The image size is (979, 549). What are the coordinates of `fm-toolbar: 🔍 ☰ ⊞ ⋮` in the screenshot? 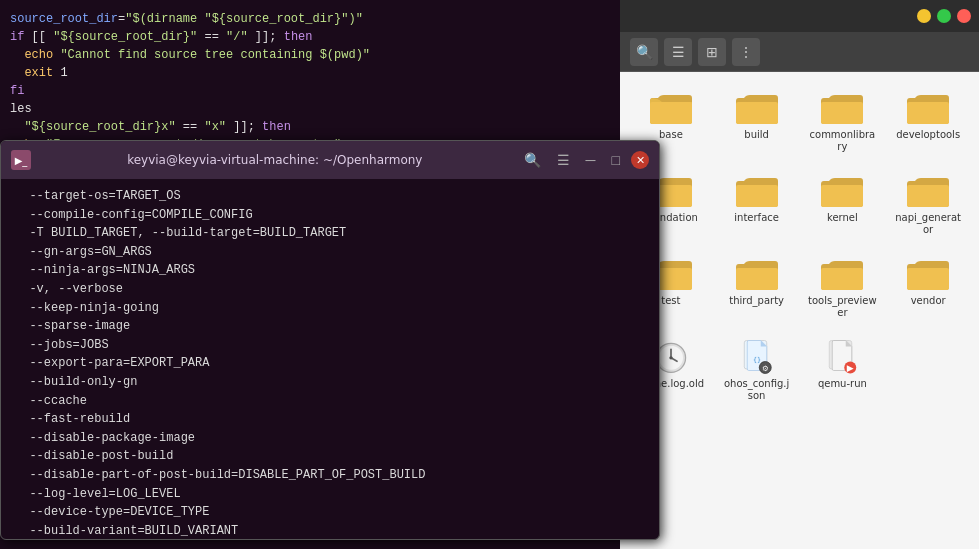 It's located at (800, 52).